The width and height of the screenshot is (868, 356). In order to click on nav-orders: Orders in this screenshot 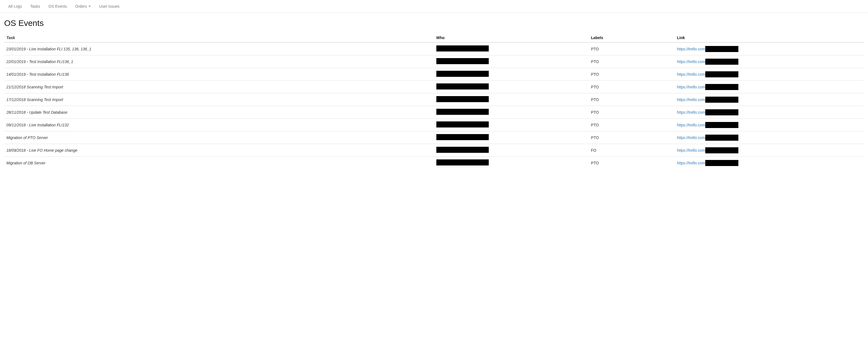, I will do `click(83, 6)`.